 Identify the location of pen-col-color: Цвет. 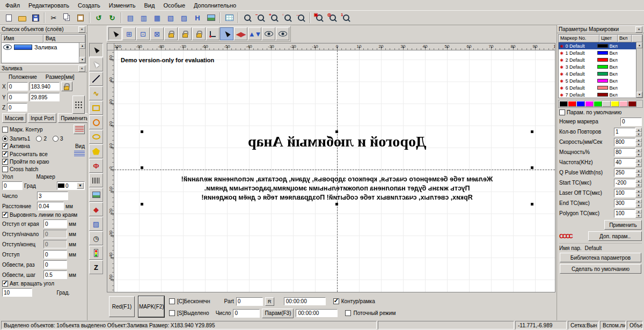
(609, 39).